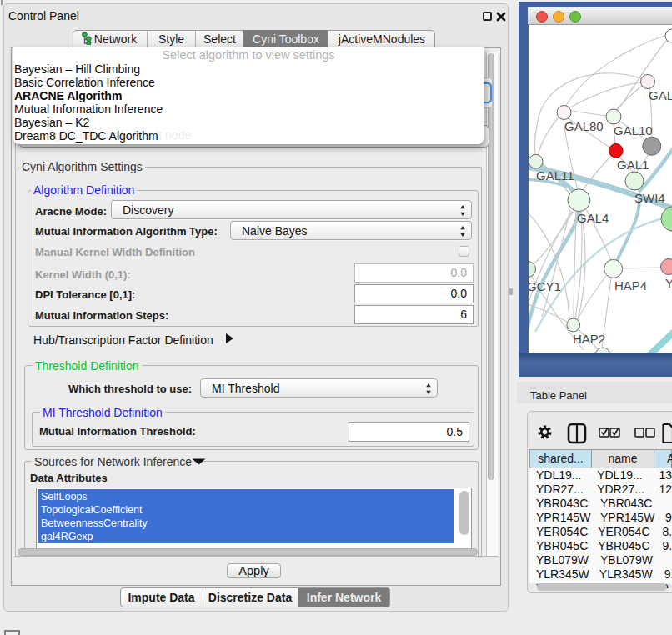 This screenshot has height=635, width=672. What do you see at coordinates (545, 287) in the screenshot?
I see `svg-text: GCY1` at bounding box center [545, 287].